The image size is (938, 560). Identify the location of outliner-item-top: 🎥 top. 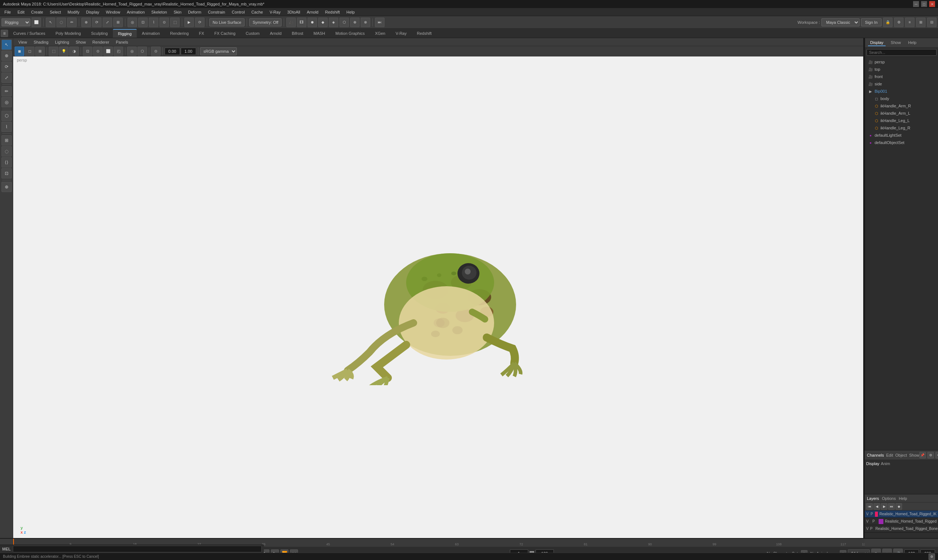
(902, 69).